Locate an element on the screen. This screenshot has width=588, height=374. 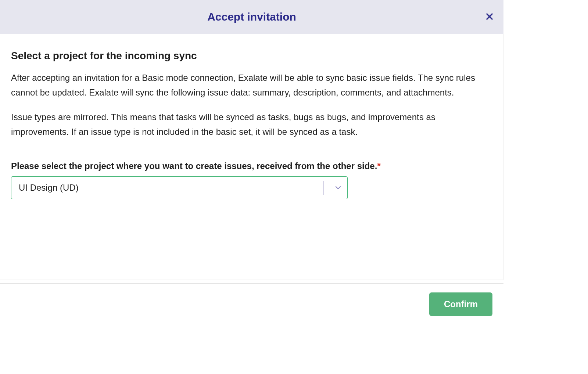
project-select-caret is located at coordinates (338, 188).